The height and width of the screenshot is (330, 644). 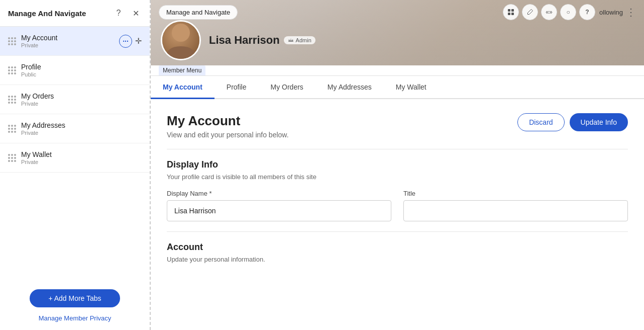 I want to click on edit-icon-btn, so click(x=530, y=12).